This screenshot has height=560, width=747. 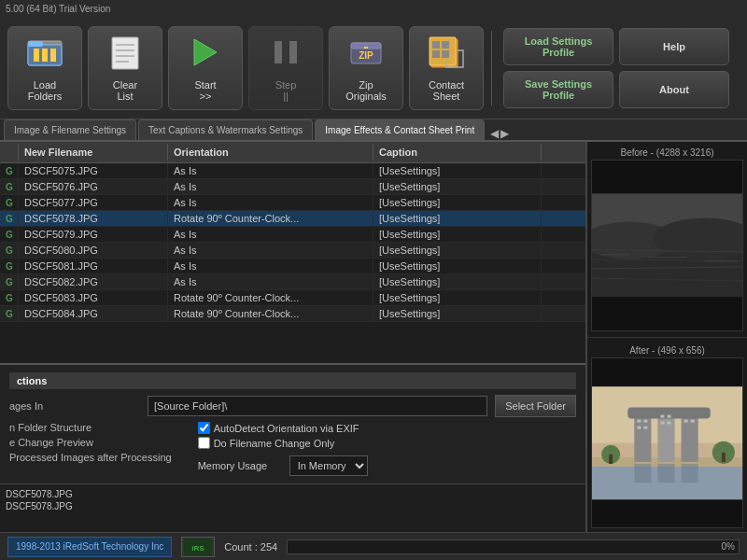 I want to click on load-settings-button: Load Settings Profile, so click(x=558, y=47).